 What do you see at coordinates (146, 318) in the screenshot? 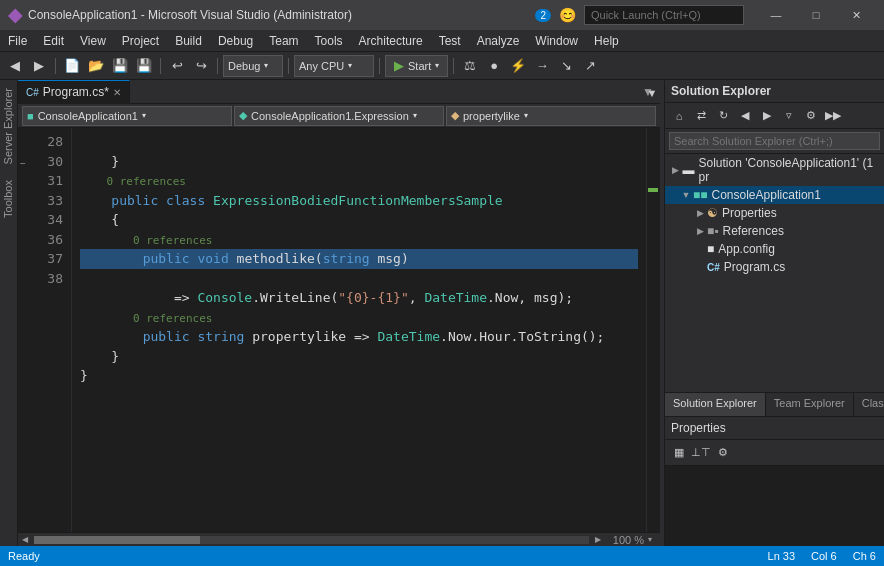
I see `line-ref-3: 0 references` at bounding box center [146, 318].